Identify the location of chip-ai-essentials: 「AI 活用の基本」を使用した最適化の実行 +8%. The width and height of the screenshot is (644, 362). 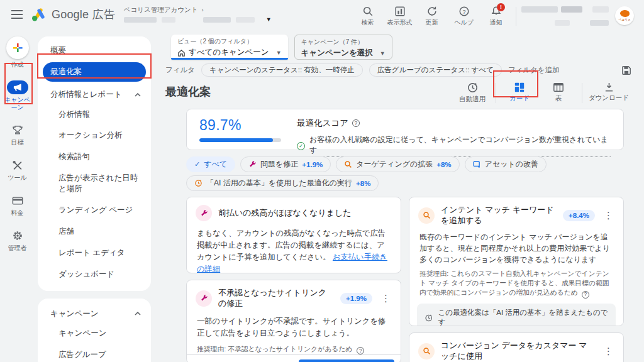
(282, 184).